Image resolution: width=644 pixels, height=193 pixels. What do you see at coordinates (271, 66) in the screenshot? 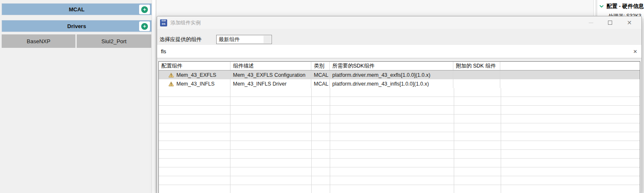
I see `column-header-description: 组件描述` at bounding box center [271, 66].